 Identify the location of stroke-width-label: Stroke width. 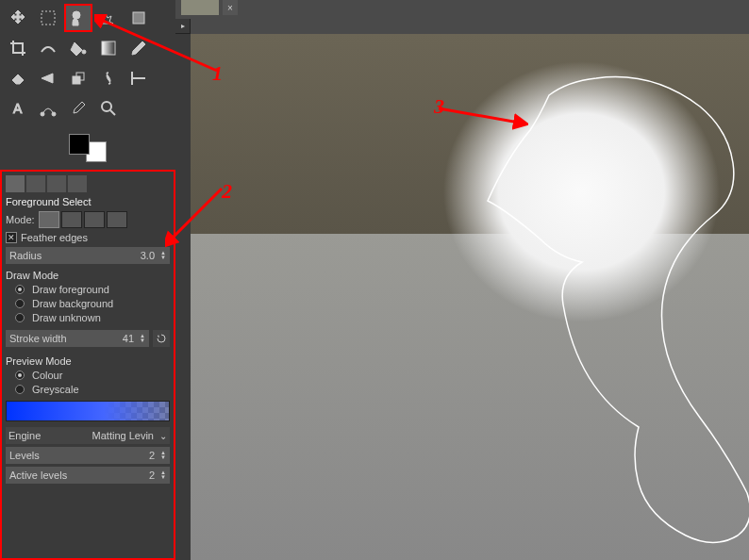
(66, 338).